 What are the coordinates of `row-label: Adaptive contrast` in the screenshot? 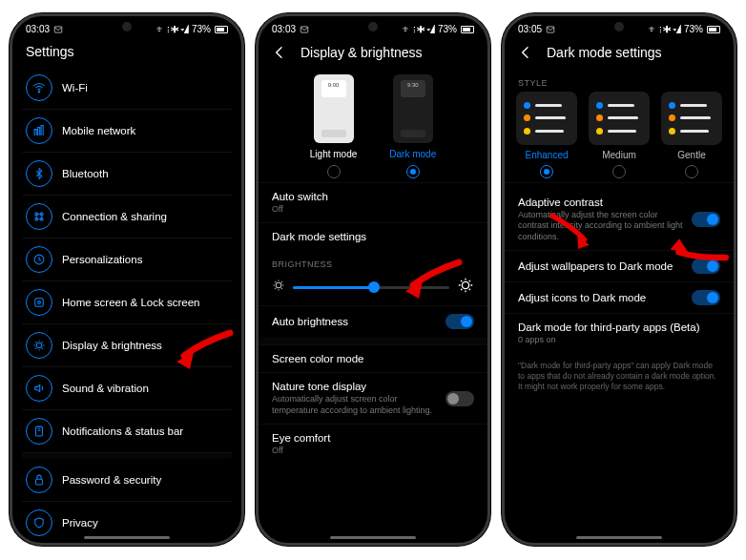 It's located at (601, 202).